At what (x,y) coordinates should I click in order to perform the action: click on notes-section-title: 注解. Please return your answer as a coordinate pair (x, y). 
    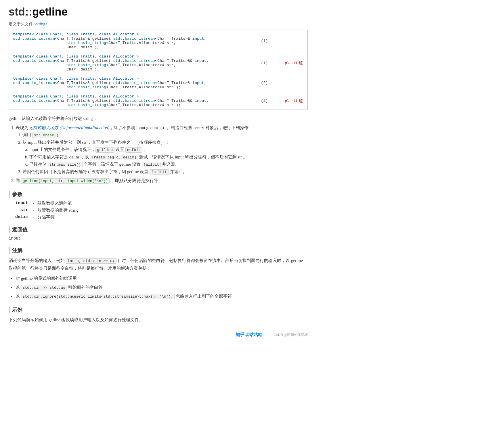
    Looking at the image, I should click on (158, 250).